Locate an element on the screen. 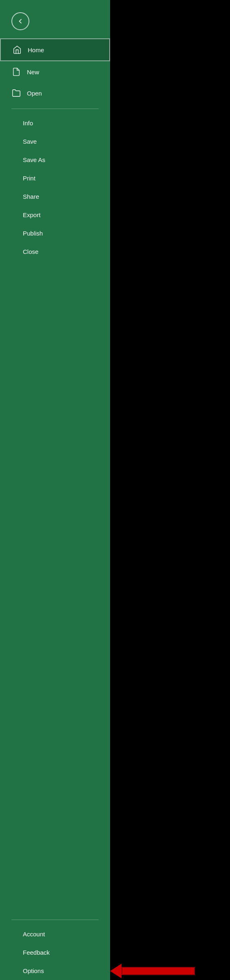 Image resolution: width=230 pixels, height=980 pixels. nav-item-open: Open is located at coordinates (55, 93).